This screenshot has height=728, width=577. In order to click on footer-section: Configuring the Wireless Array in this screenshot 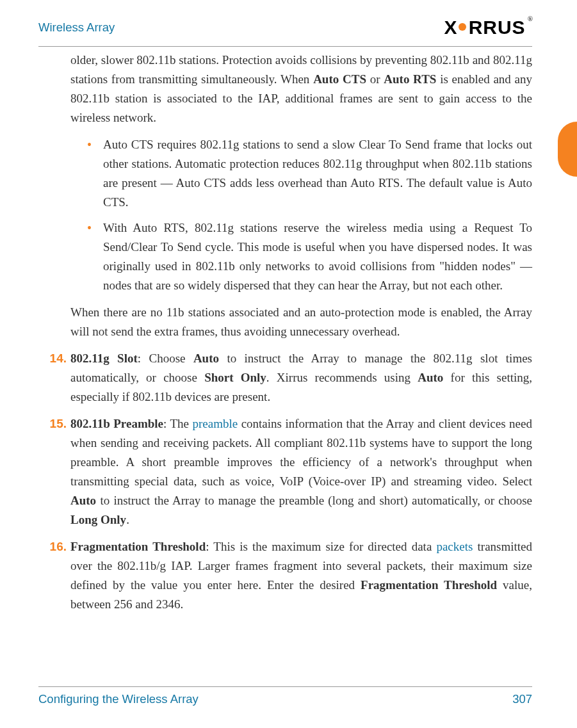, I will do `click(118, 699)`.